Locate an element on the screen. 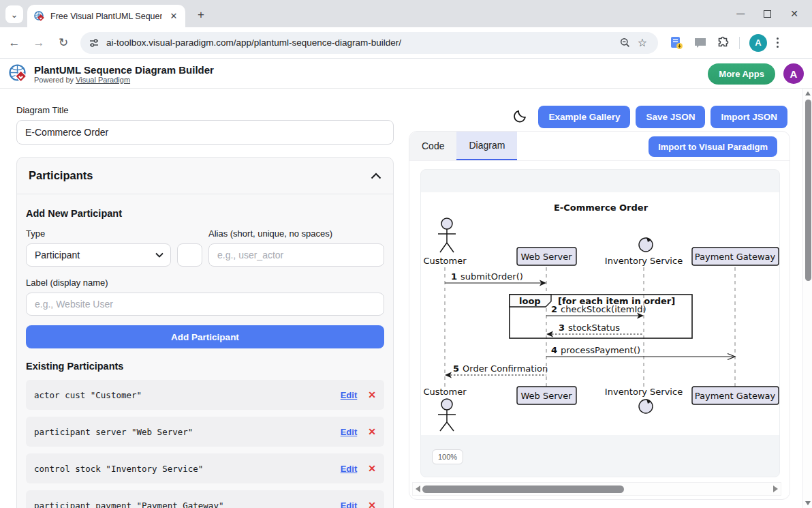 The height and width of the screenshot is (508, 812). maximize-icon is located at coordinates (767, 14).